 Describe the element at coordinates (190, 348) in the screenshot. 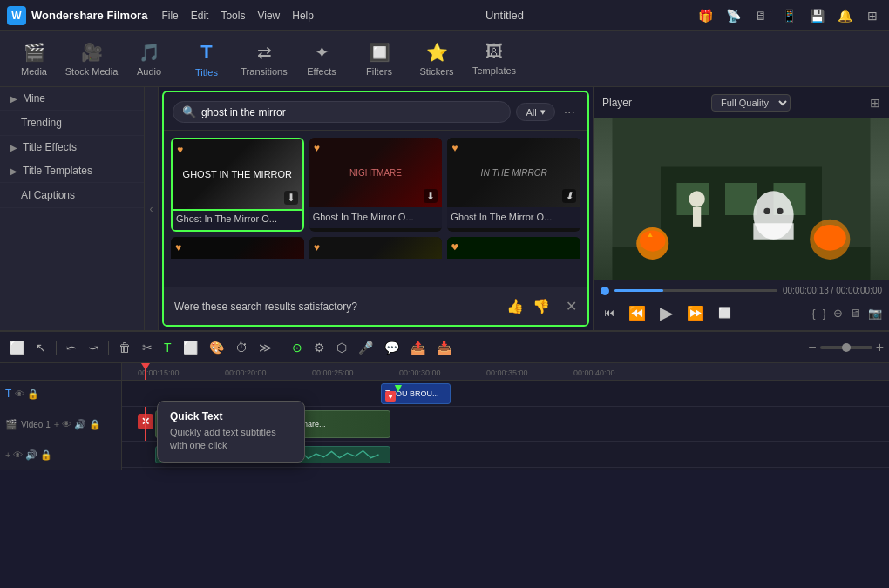

I see `tl-crop-button: ⬜` at that location.